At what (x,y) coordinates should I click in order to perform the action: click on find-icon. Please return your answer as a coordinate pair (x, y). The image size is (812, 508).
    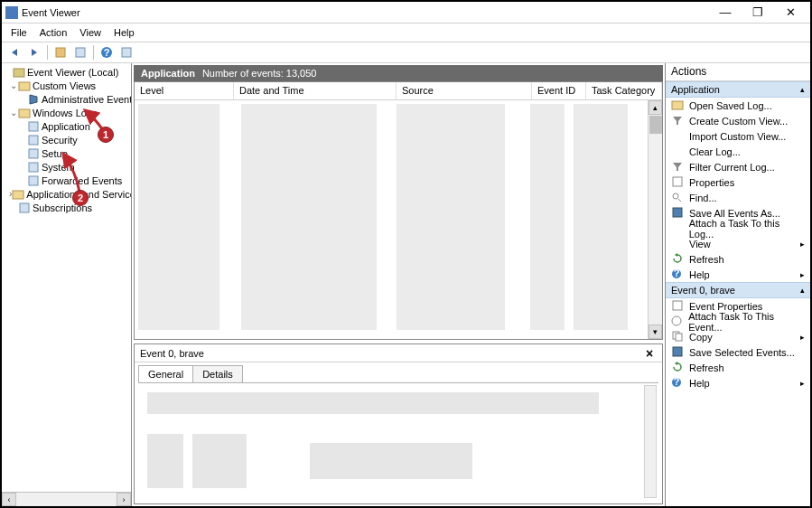
    Looking at the image, I should click on (678, 198).